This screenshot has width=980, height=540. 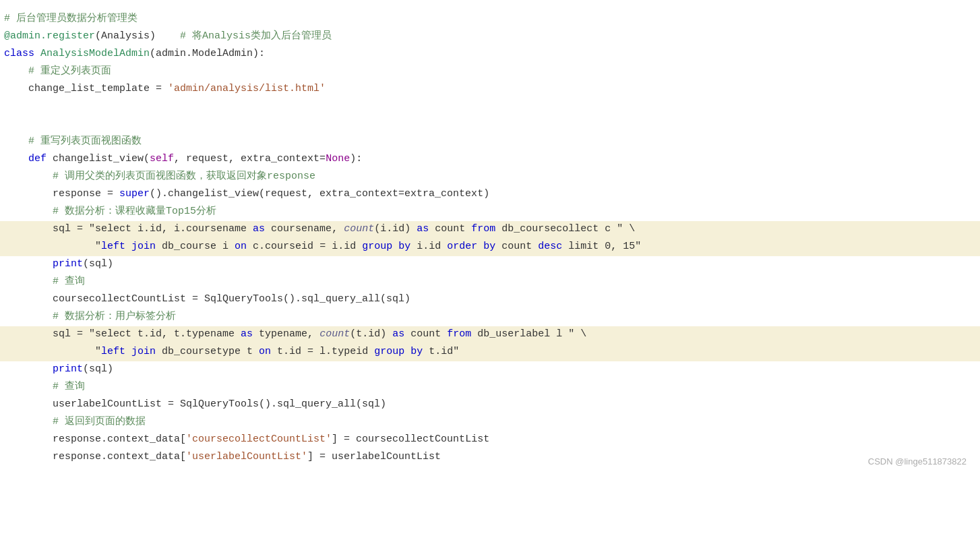 What do you see at coordinates (22, 54) in the screenshot?
I see `code-token: class` at bounding box center [22, 54].